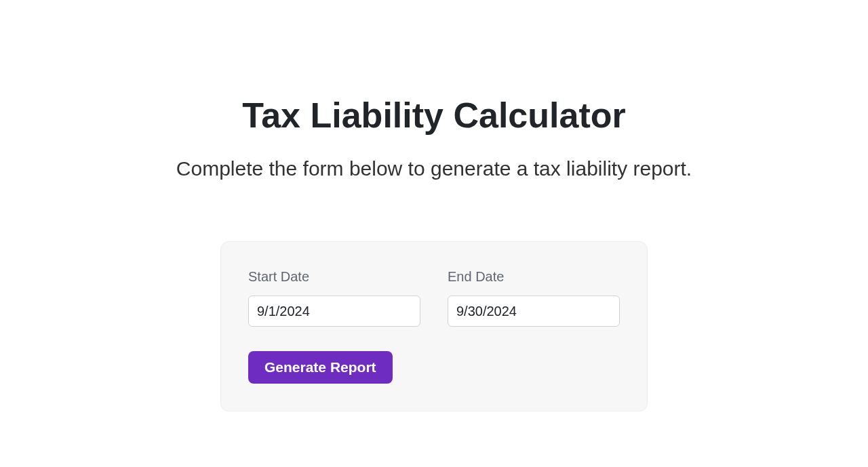  What do you see at coordinates (320, 367) in the screenshot?
I see `generate-report-button: Generate Report` at bounding box center [320, 367].